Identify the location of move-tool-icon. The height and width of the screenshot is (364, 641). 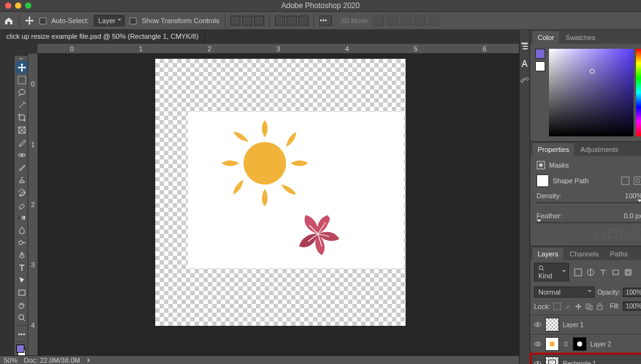
(29, 21).